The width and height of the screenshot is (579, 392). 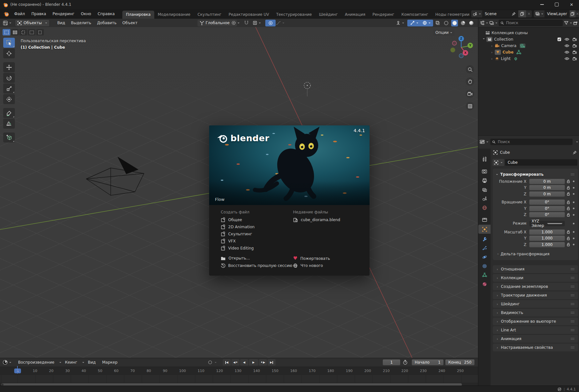 What do you see at coordinates (547, 224) in the screenshot?
I see `rotation-mode-select: XYZ Эйлер` at bounding box center [547, 224].